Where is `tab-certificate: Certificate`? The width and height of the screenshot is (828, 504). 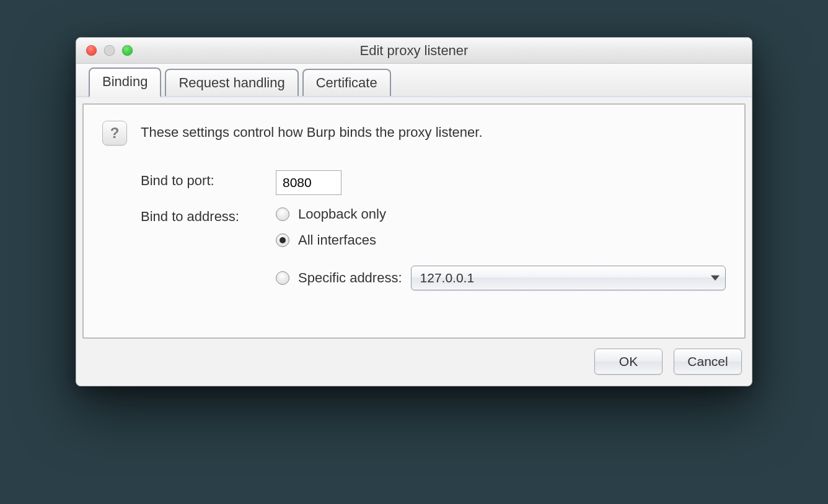 tab-certificate: Certificate is located at coordinates (347, 83).